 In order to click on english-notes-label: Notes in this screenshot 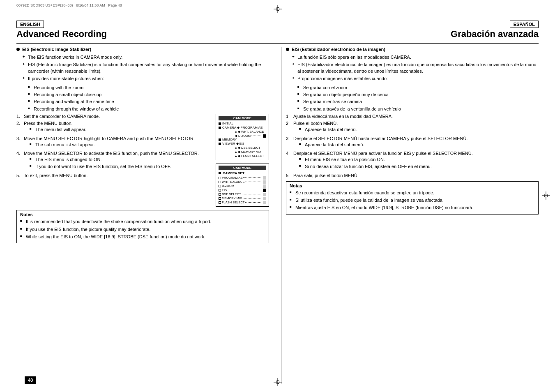, I will do `click(143, 214)`.